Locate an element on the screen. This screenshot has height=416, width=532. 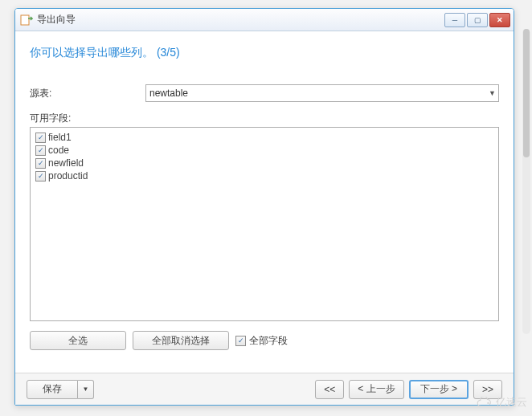
step-indicator: (3/5) is located at coordinates (169, 52).